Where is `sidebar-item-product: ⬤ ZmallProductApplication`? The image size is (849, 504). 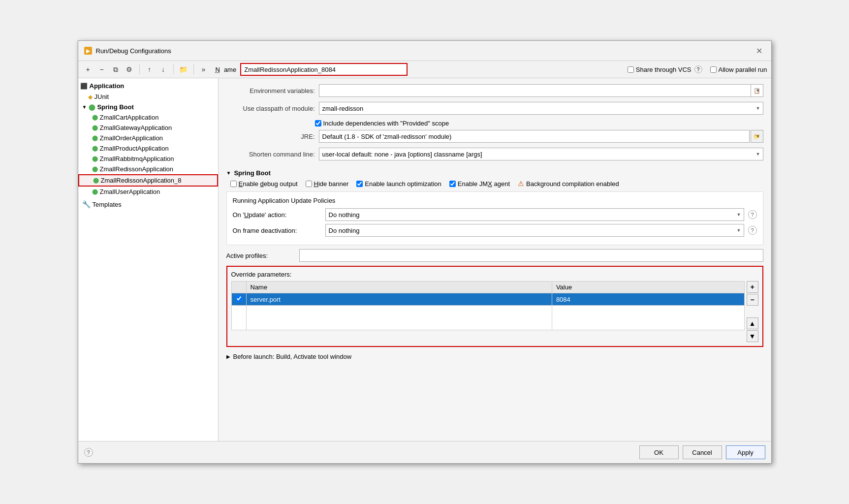
sidebar-item-product: ⬤ ZmallProductApplication is located at coordinates (148, 149).